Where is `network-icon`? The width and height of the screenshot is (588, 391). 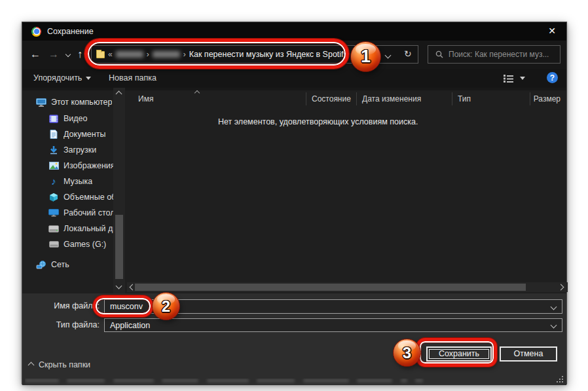
network-icon is located at coordinates (41, 265).